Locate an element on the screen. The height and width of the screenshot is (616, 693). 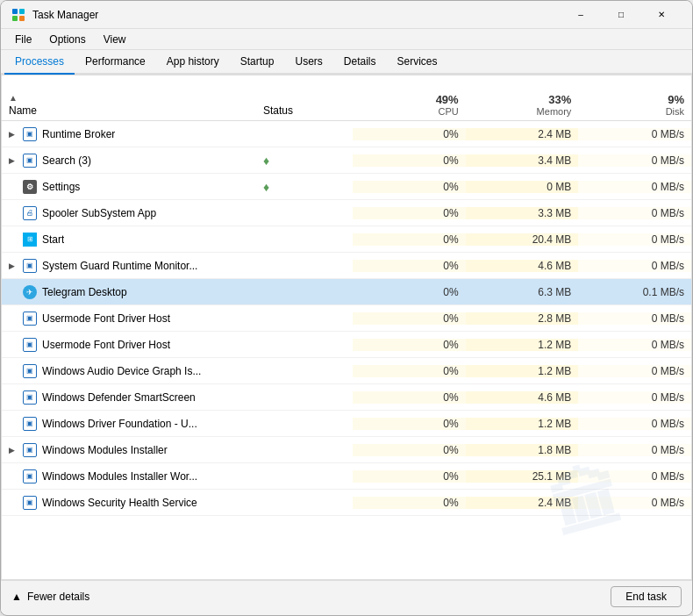
table-row: ▣ Windows Driver Foundation - U... 0% 1.… is located at coordinates (346, 424).